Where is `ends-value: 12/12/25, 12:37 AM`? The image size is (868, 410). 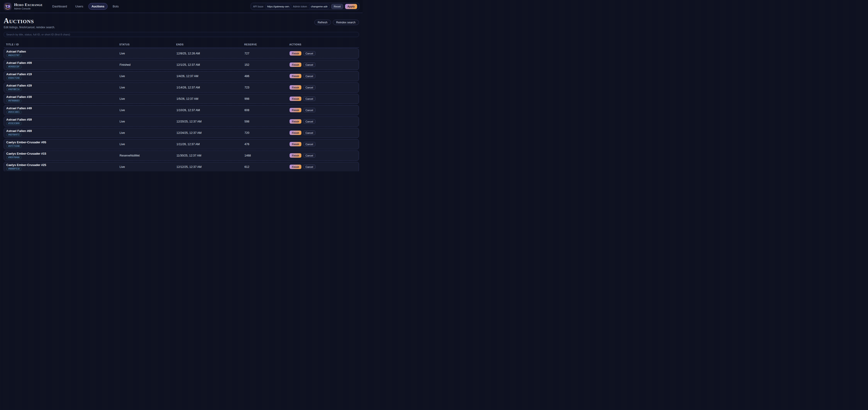
ends-value: 12/12/25, 12:37 AM is located at coordinates (211, 167).